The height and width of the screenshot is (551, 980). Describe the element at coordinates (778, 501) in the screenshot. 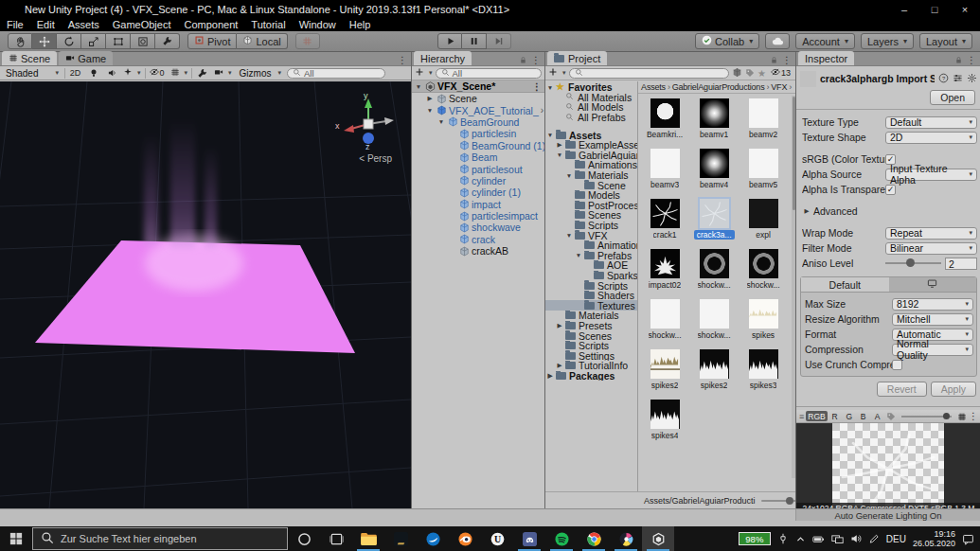

I see `thumbnail-size-slider` at that location.